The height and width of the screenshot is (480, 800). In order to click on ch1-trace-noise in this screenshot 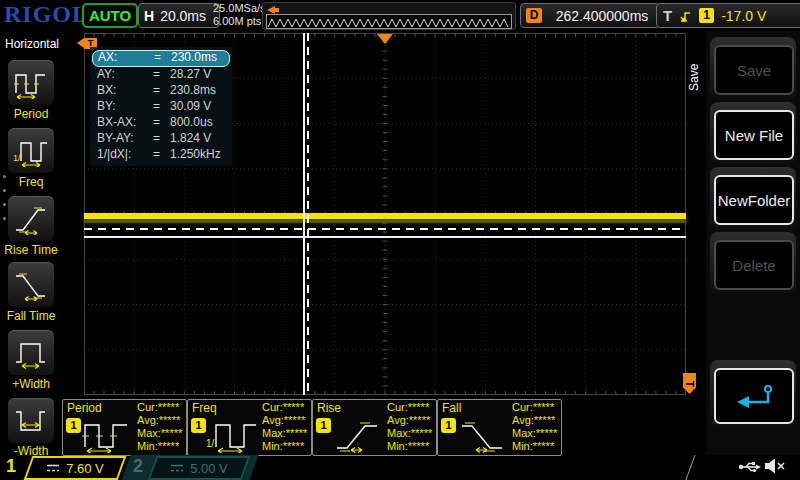, I will do `click(385, 222)`.